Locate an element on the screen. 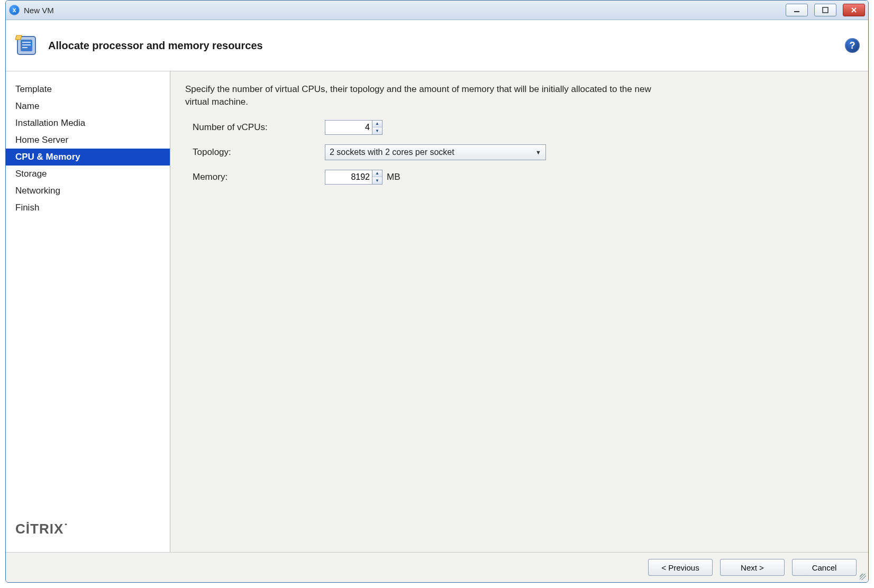  chevron-down-icon: ▼ is located at coordinates (539, 152).